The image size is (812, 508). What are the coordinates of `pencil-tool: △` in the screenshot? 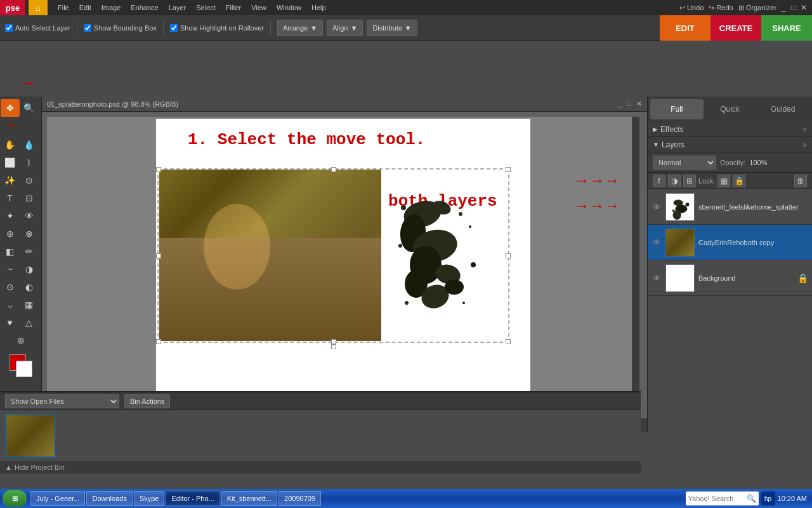 It's located at (29, 323).